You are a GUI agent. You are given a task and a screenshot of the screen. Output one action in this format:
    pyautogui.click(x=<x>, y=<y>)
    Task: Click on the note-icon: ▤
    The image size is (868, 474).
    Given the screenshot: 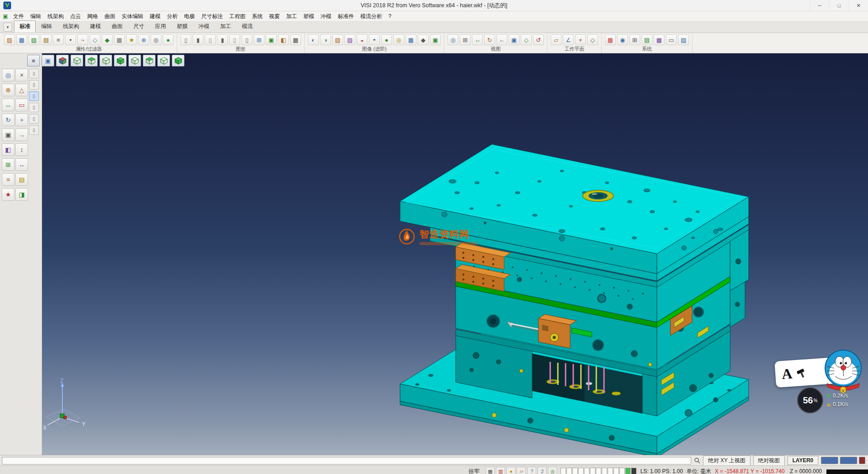 What is the action you would take?
    pyautogui.click(x=22, y=180)
    